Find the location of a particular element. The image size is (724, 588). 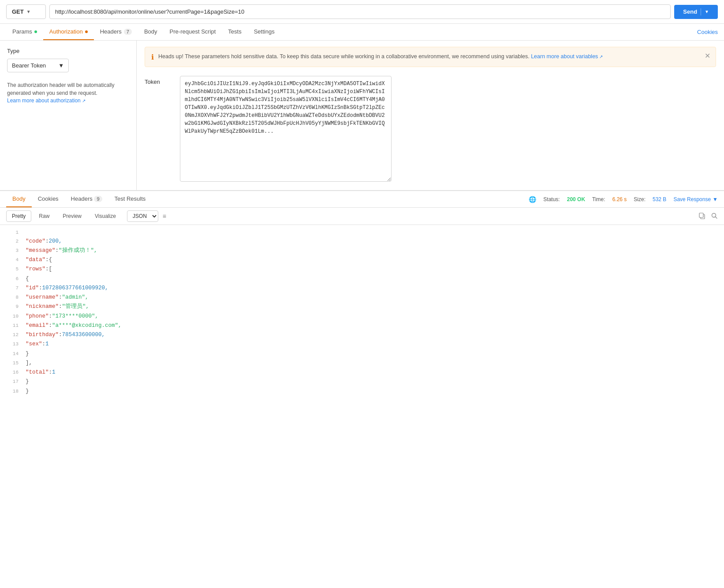

json-value: "admin", is located at coordinates (75, 297).